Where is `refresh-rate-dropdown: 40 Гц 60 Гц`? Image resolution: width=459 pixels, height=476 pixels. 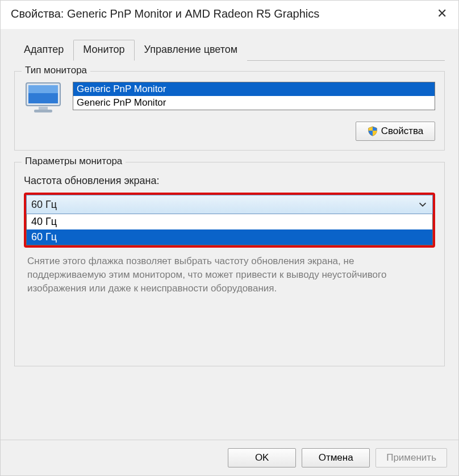 refresh-rate-dropdown: 40 Гц 60 Гц is located at coordinates (229, 229).